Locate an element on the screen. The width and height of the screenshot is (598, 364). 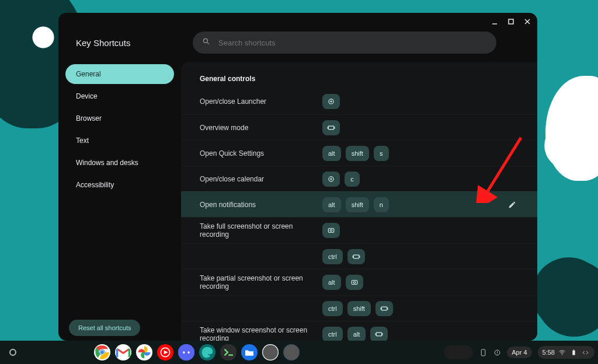
sidebar-item-browser: Browser is located at coordinates (120, 118).